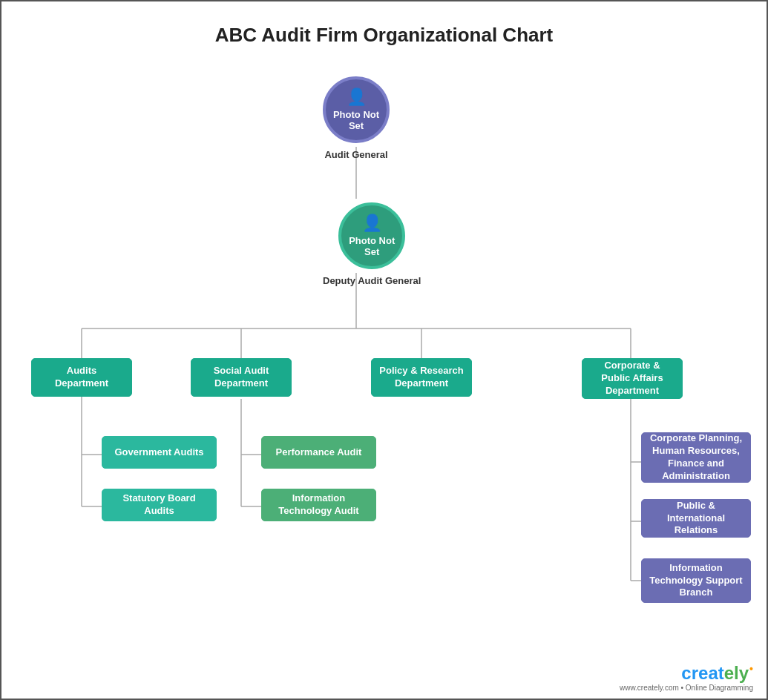  Describe the element at coordinates (319, 505) in the screenshot. I see `it-audit-label: Information Technology Audit` at that location.